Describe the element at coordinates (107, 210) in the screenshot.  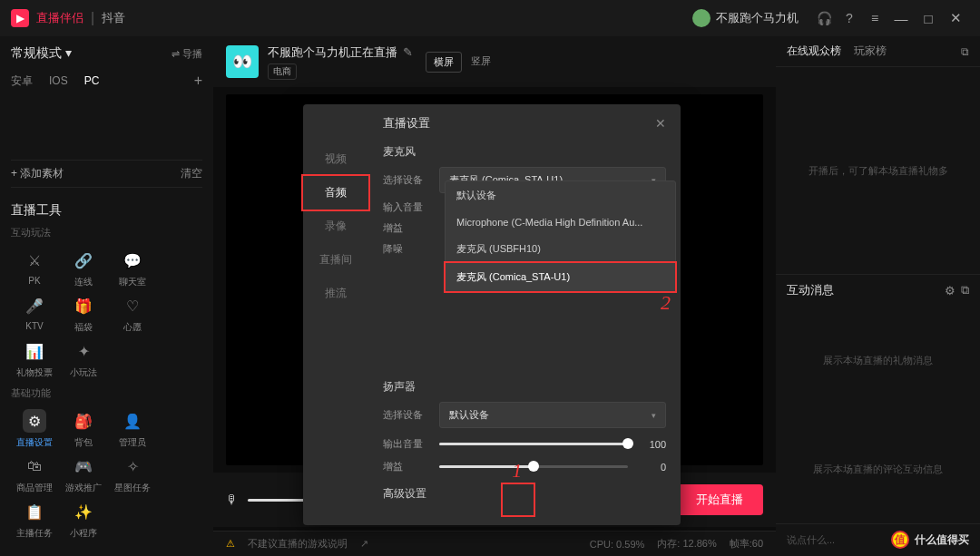
I see `tools-title: 直播工具` at that location.